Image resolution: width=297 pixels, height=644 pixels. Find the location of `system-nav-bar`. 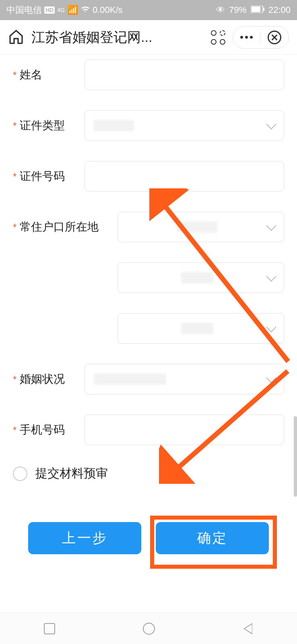

system-nav-bar is located at coordinates (148, 628).